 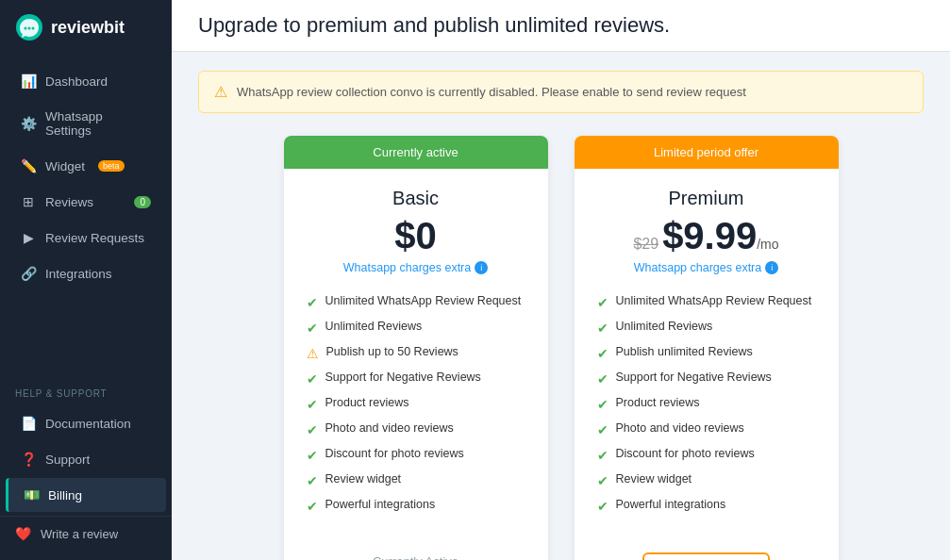 What do you see at coordinates (86, 166) in the screenshot?
I see `sidebar-item-widget: ✏️ Widget beta` at bounding box center [86, 166].